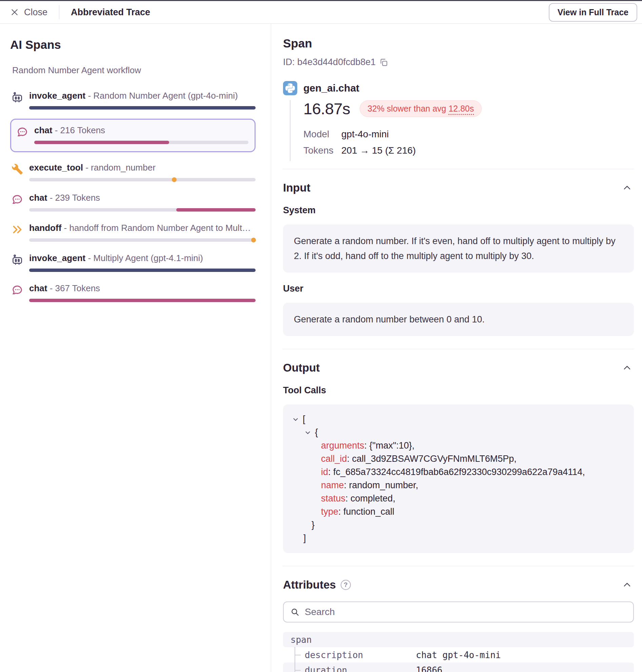 The width and height of the screenshot is (642, 672). I want to click on span-row-label: chat - 367 Tokens, so click(142, 288).